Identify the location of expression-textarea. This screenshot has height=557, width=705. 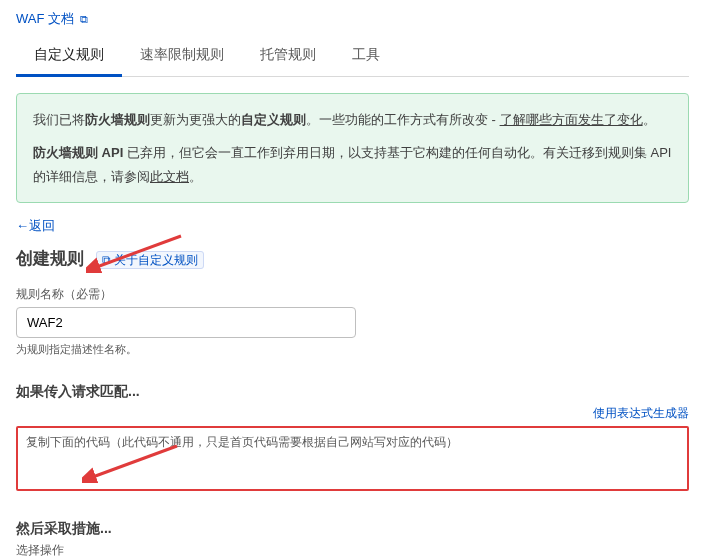
(352, 458).